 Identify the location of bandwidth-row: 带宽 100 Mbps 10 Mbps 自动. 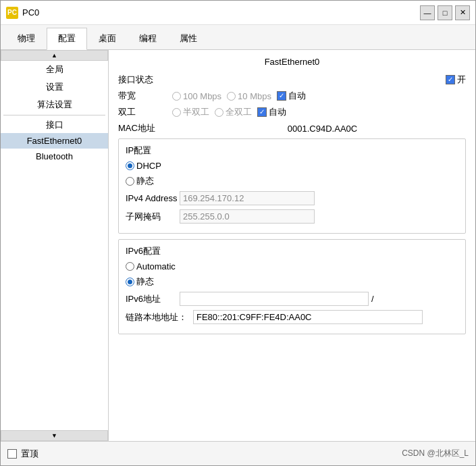
(292, 96).